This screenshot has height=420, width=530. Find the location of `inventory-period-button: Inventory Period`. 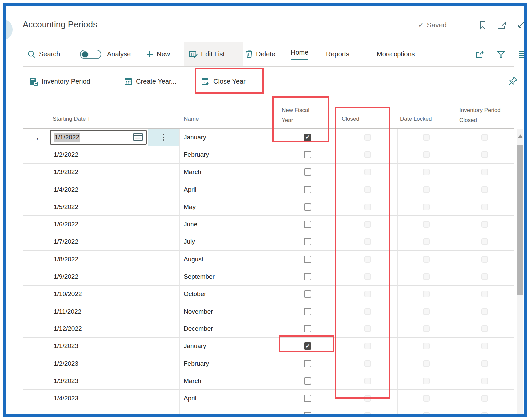

inventory-period-button: Inventory Period is located at coordinates (60, 81).